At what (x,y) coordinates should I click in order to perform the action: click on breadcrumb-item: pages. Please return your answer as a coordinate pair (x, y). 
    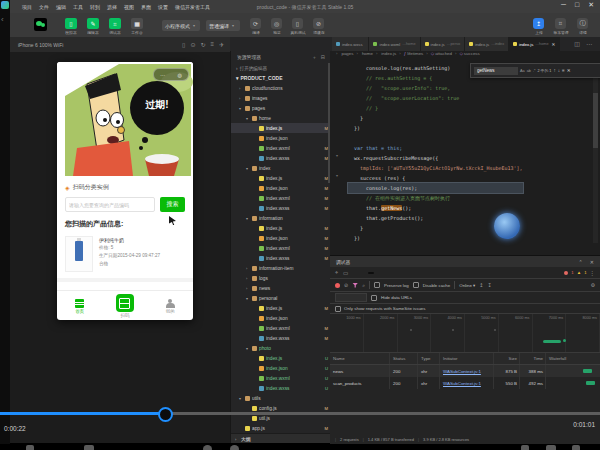
    Looking at the image, I should click on (344, 54).